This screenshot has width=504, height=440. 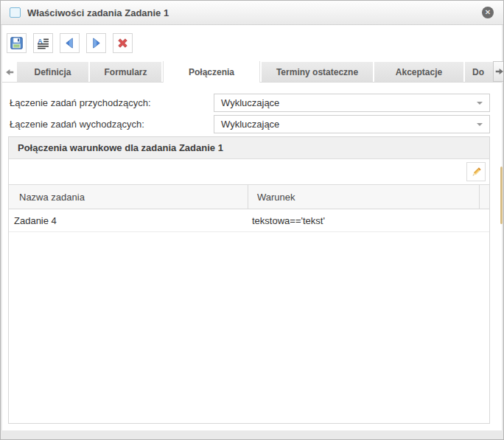 I want to click on column-header-warunek: Warunek, so click(x=364, y=197).